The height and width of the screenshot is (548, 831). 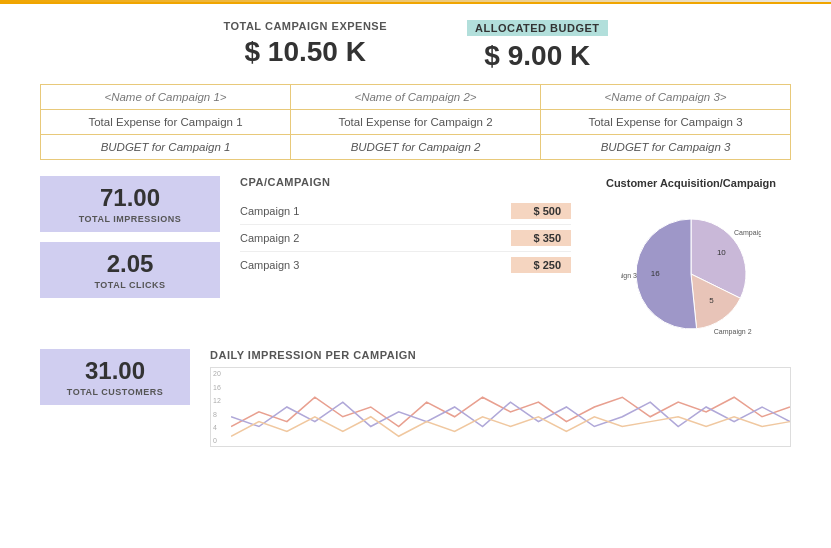 What do you see at coordinates (416, 98) in the screenshot?
I see `table-cell-r0-c1: <Name of Campaign 2>` at bounding box center [416, 98].